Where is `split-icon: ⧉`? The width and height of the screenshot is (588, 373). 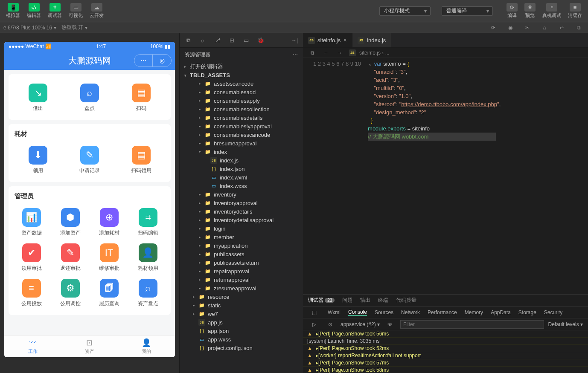
split-icon: ⧉ is located at coordinates (312, 53).